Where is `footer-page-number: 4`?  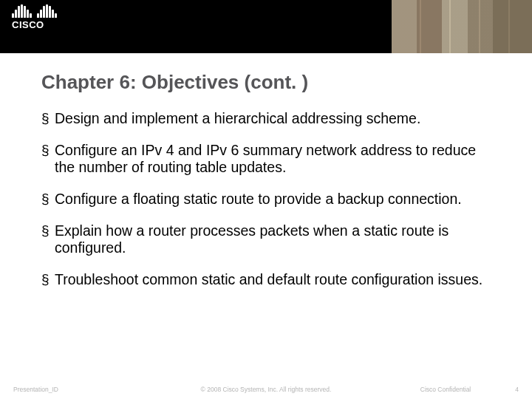
footer-page-number: 4 is located at coordinates (517, 389).